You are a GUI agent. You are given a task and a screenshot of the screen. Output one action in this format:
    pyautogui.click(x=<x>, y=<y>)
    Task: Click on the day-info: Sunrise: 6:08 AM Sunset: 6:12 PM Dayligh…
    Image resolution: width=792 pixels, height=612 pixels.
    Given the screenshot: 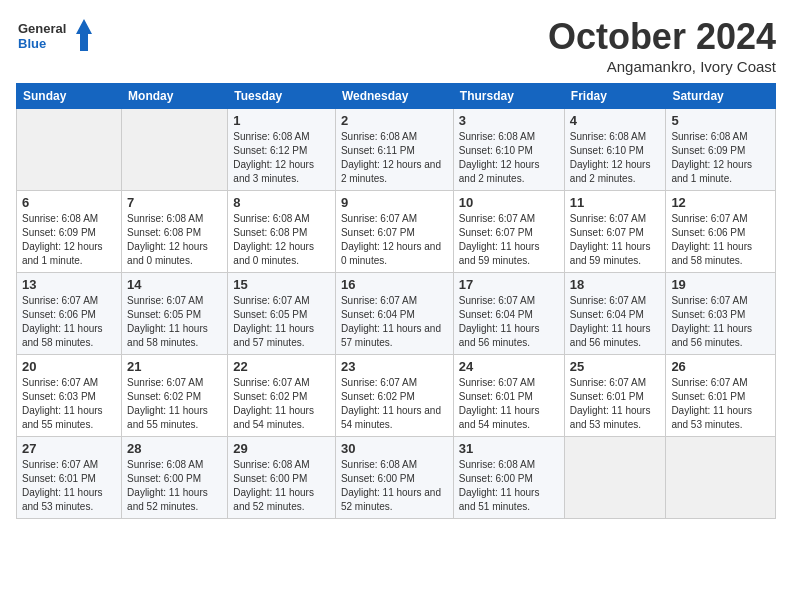 What is the action you would take?
    pyautogui.click(x=282, y=158)
    